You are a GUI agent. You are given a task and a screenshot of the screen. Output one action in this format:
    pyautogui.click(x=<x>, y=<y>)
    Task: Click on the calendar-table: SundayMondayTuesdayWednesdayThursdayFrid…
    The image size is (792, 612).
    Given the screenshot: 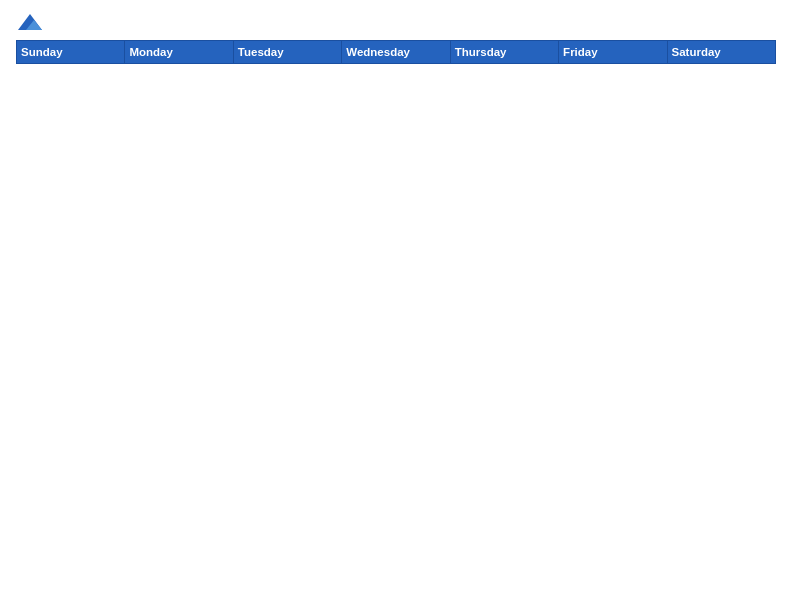 What is the action you would take?
    pyautogui.click(x=396, y=52)
    